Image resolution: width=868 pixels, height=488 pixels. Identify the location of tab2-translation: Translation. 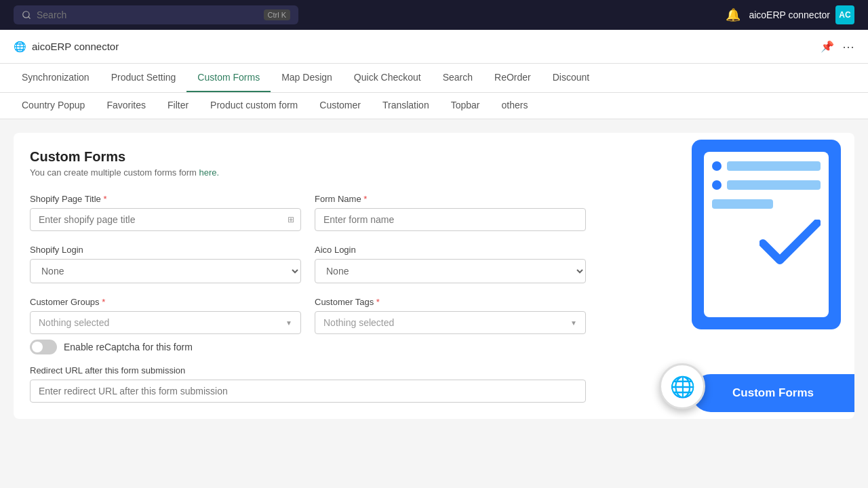
(406, 106).